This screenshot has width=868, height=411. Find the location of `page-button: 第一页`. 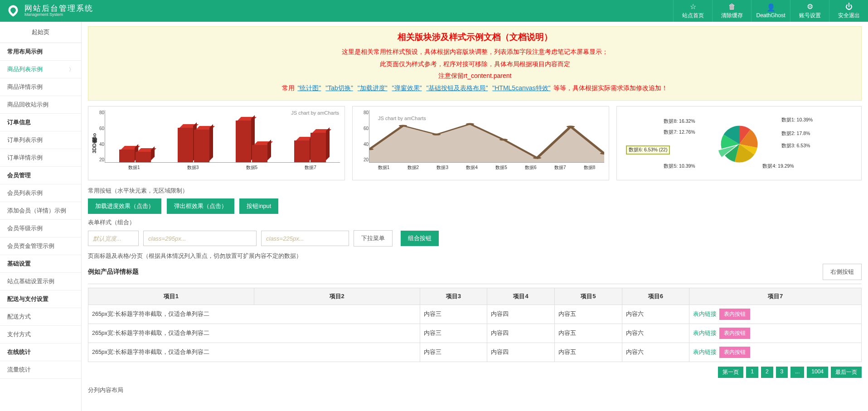

page-button: 第一页 is located at coordinates (731, 372).